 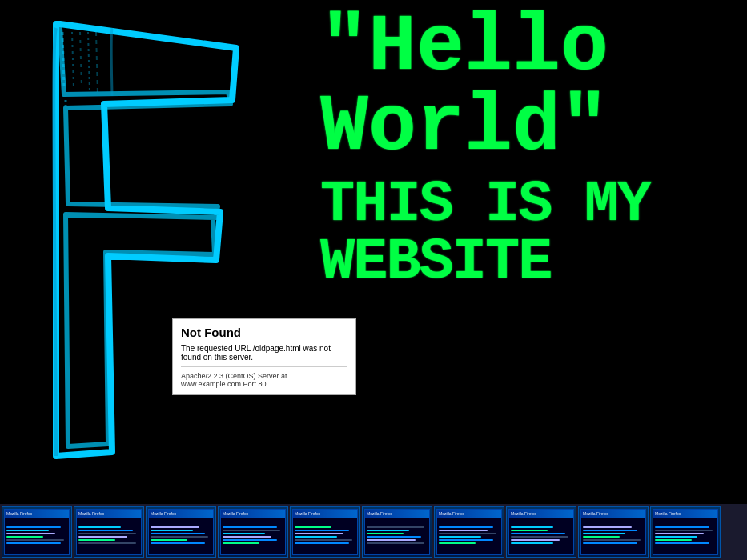 I want to click on taskbar: Mozilla Firefox Mozilla Firefox Mozilla …, so click(x=373, y=532).